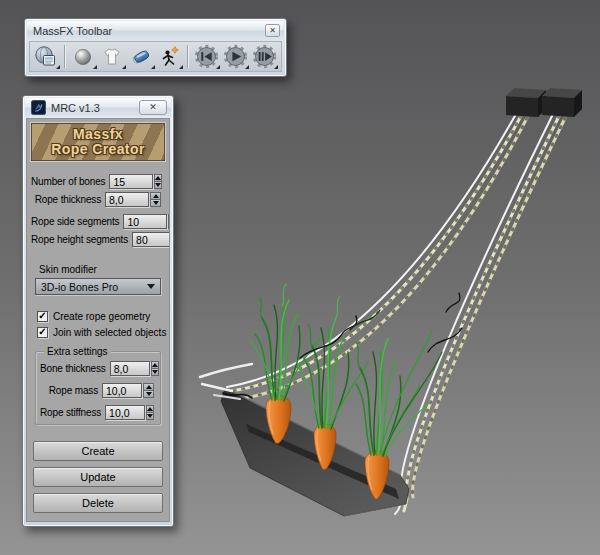  Describe the element at coordinates (98, 477) in the screenshot. I see `update-button: Update` at that location.